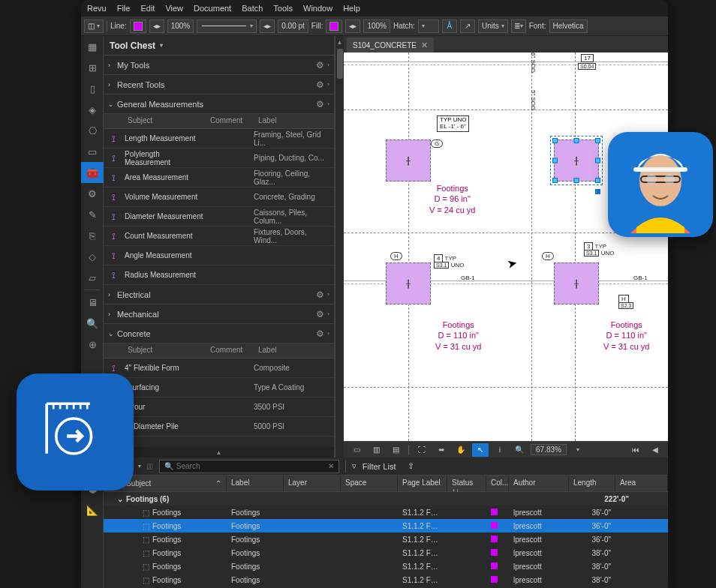 Image resolution: width=716 pixels, height=588 pixels. Describe the element at coordinates (498, 483) in the screenshot. I see `col-color: Col...` at that location.